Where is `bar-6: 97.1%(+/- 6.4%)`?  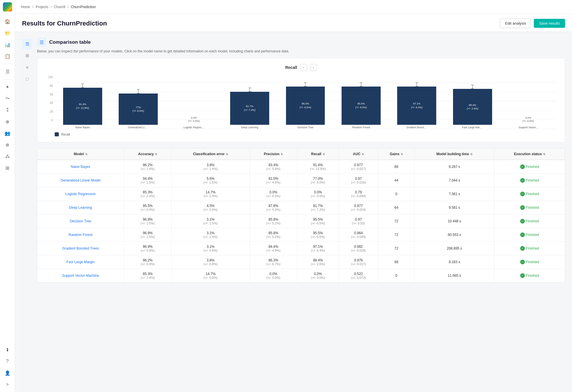 bar-6: 97.1%(+/- 6.4%) is located at coordinates (417, 106).